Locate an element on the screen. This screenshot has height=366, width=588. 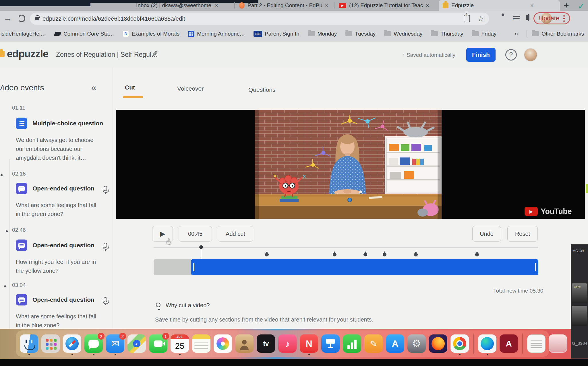
bookmark-folder-wednesday: Wednesday is located at coordinates (403, 34).